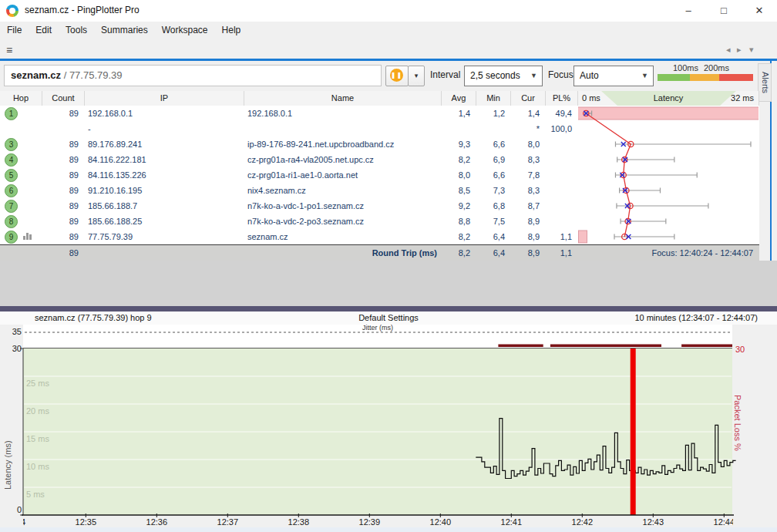  Describe the element at coordinates (76, 30) in the screenshot. I see `menu-item-tools: Tools` at that location.